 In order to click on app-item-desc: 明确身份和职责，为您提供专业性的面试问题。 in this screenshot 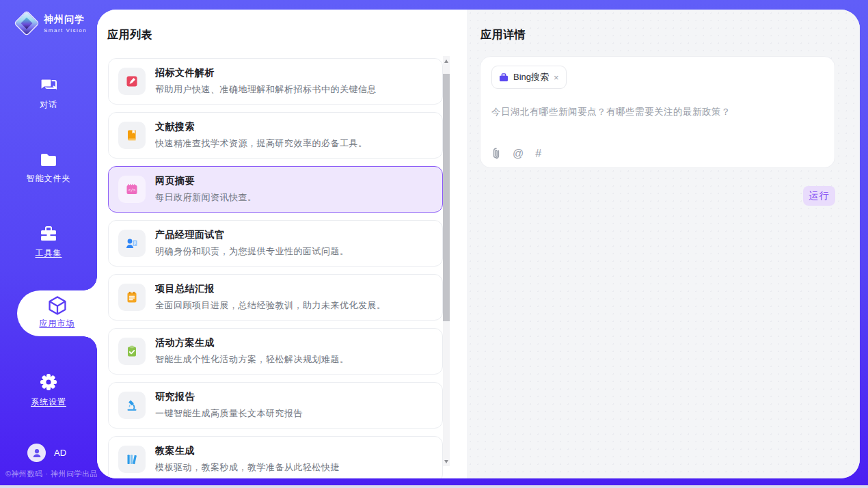, I will do `click(252, 252)`.